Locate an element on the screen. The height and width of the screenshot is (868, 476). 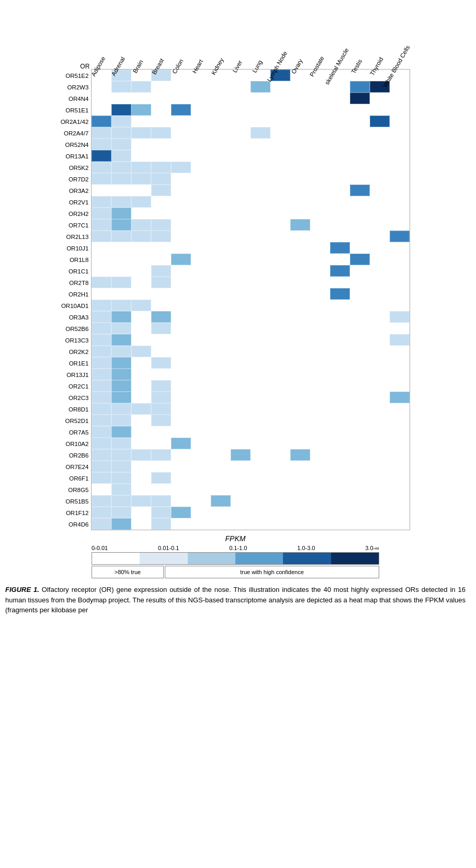
row-label: OR4N4 is located at coordinates (75, 99).